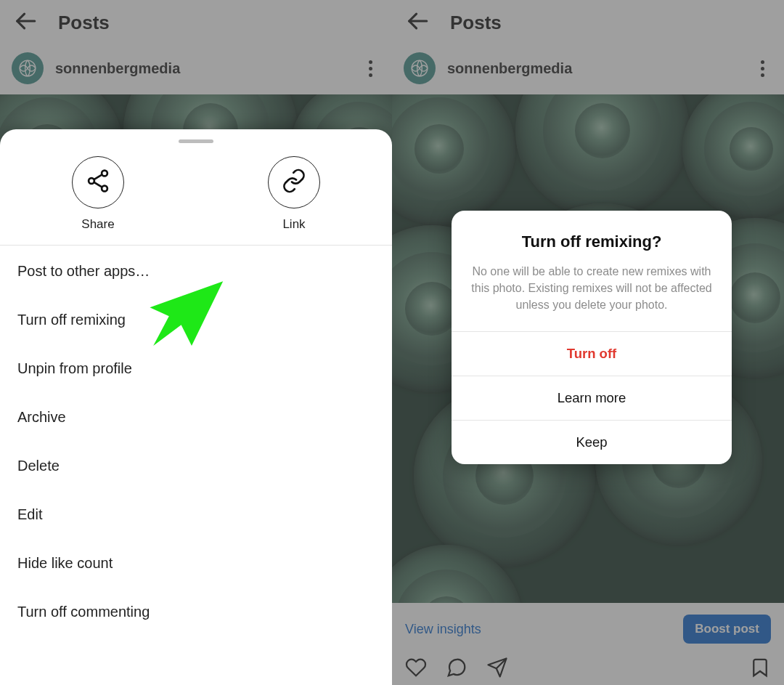  I want to click on view-insights-link: View insights, so click(443, 629).